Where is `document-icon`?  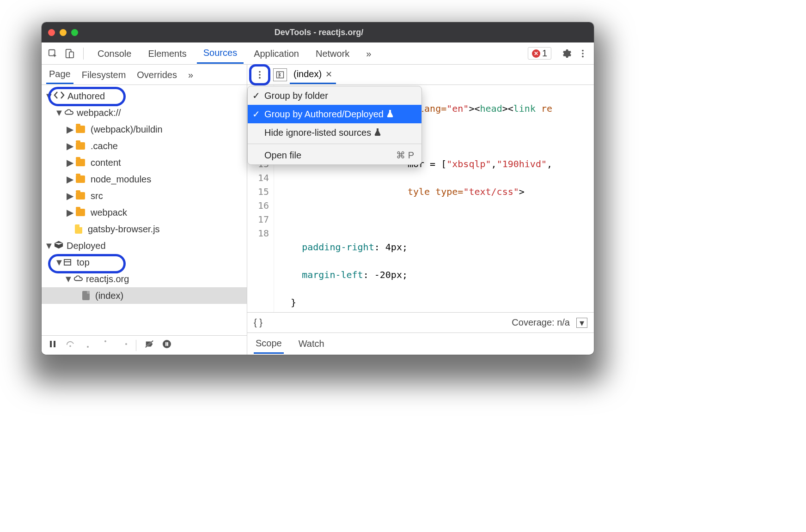 document-icon is located at coordinates (86, 296).